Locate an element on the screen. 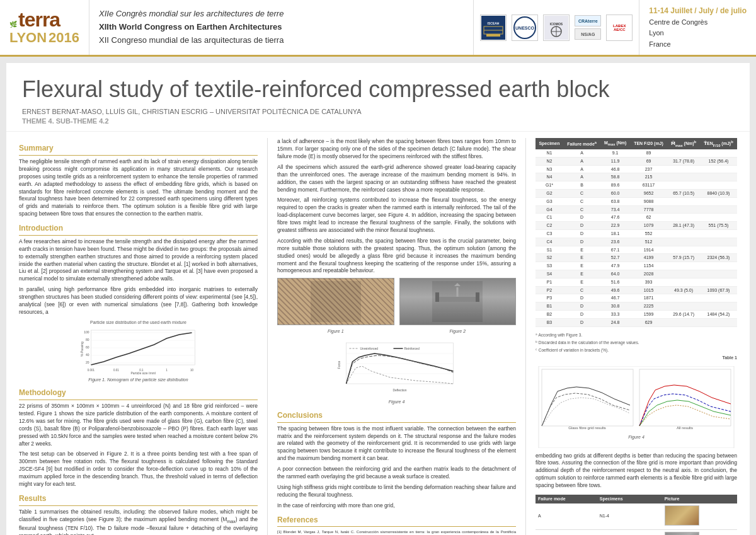  table-row: C3D18.1552 is located at coordinates (636, 234).